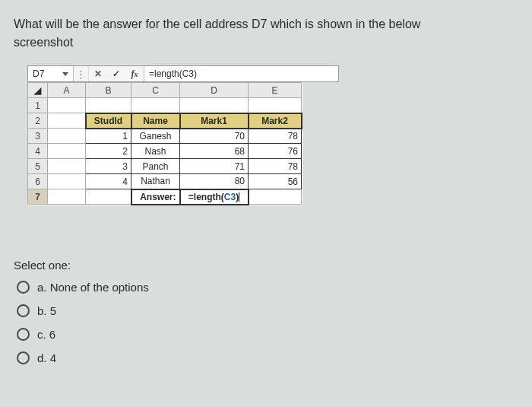 The image size is (532, 407). Describe the element at coordinates (109, 121) in the screenshot. I see `cell-header-studid: StudId` at that location.